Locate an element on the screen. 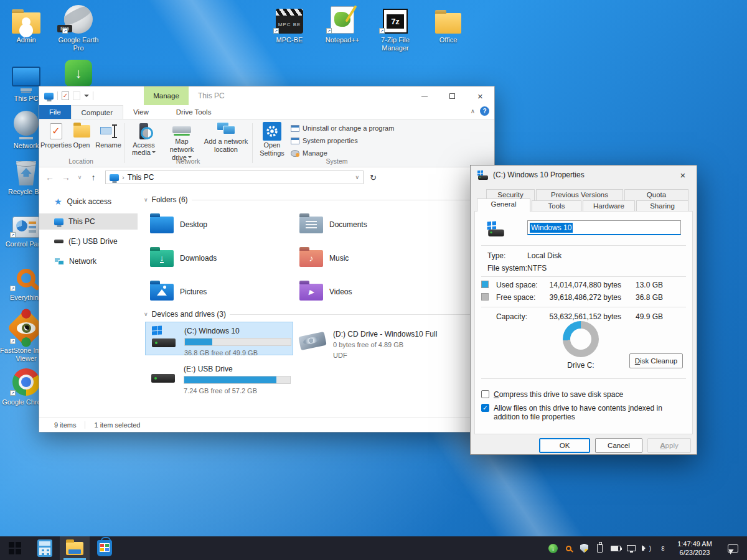 The width and height of the screenshot is (747, 560). taskbar-clock: 1:47:49 AM 6/23/2023 is located at coordinates (695, 548).